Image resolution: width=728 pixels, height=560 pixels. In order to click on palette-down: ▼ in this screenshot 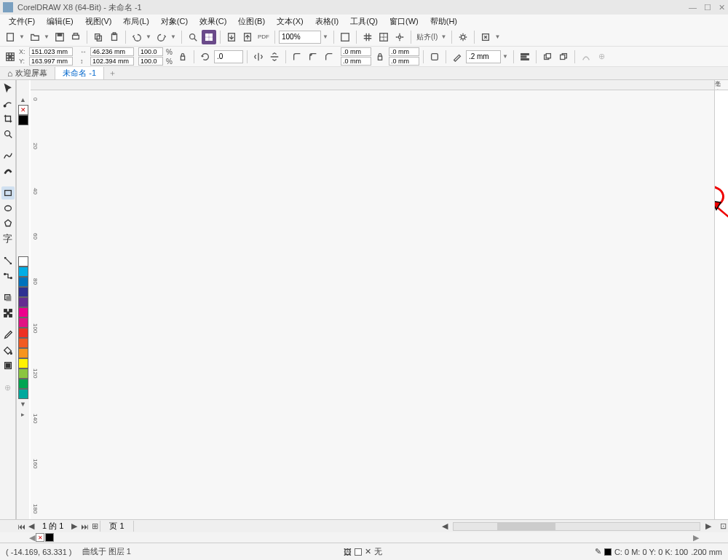, I will do `click(23, 404)`.